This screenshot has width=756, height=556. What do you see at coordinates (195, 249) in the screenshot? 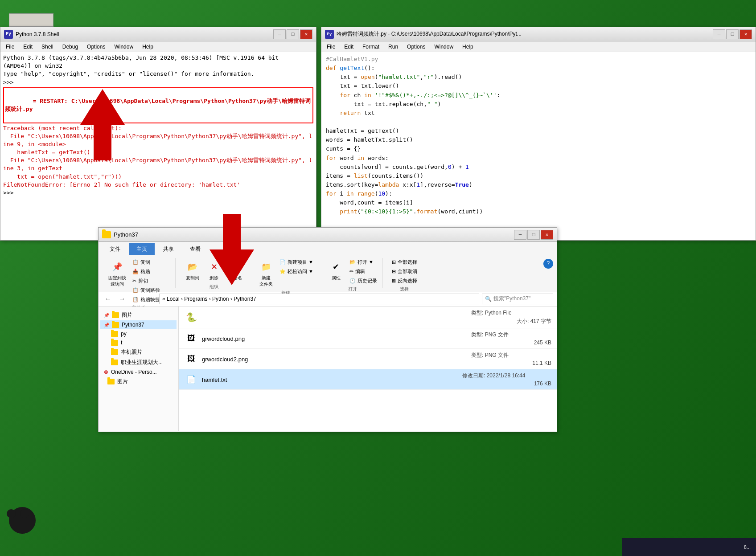
I see `ribbon-tab-view: 查看` at bounding box center [195, 249].